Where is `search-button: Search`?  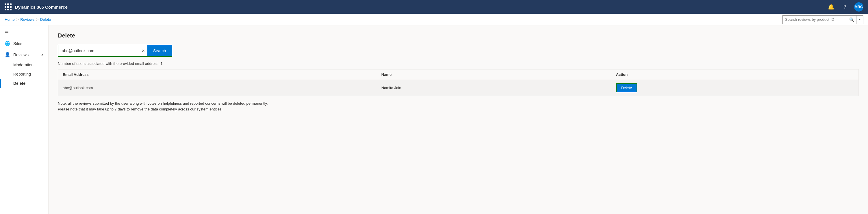
search-button: Search is located at coordinates (159, 51).